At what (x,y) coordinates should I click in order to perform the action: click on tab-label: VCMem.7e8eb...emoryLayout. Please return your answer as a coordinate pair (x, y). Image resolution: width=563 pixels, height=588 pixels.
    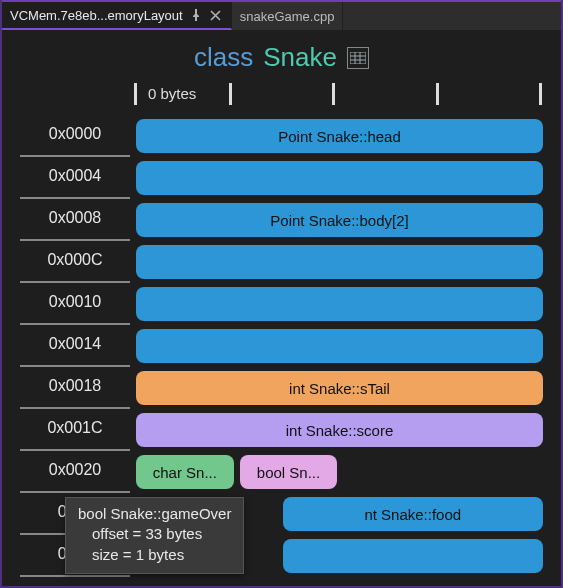
    Looking at the image, I should click on (96, 16).